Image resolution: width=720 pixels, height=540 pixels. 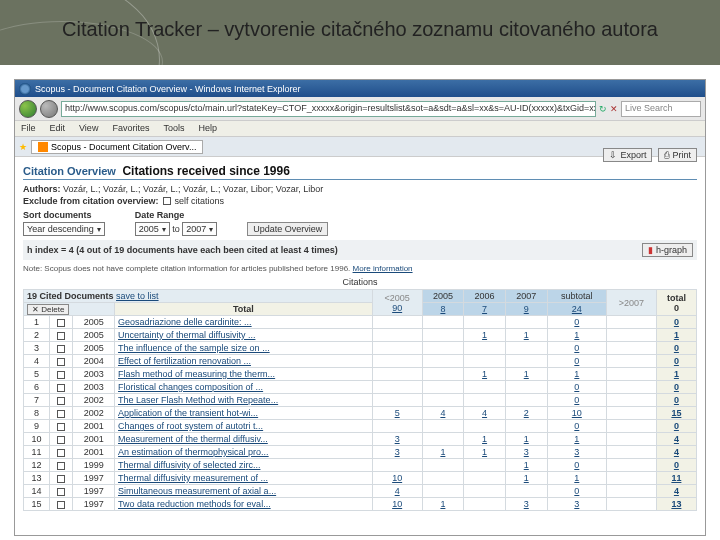 I want to click on total-sub: 24, so click(x=576, y=310).